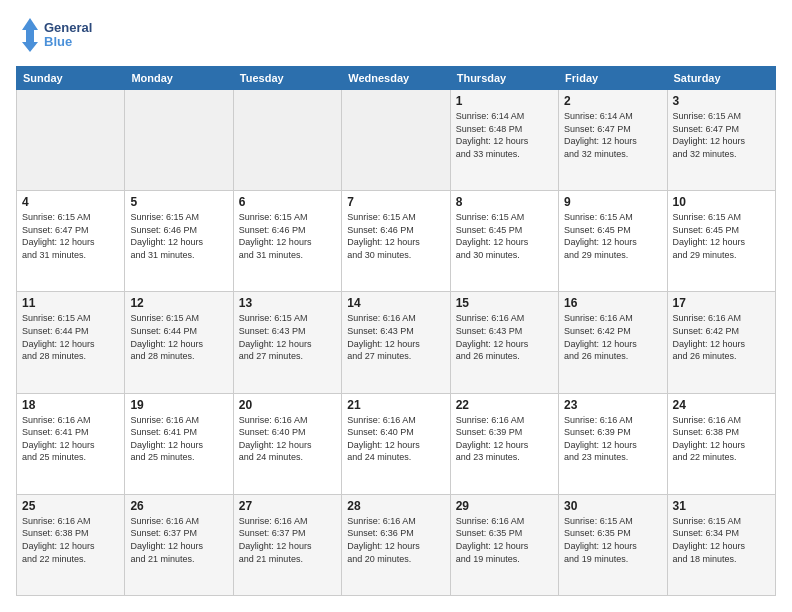  Describe the element at coordinates (612, 405) in the screenshot. I see `day-number: 23` at that location.